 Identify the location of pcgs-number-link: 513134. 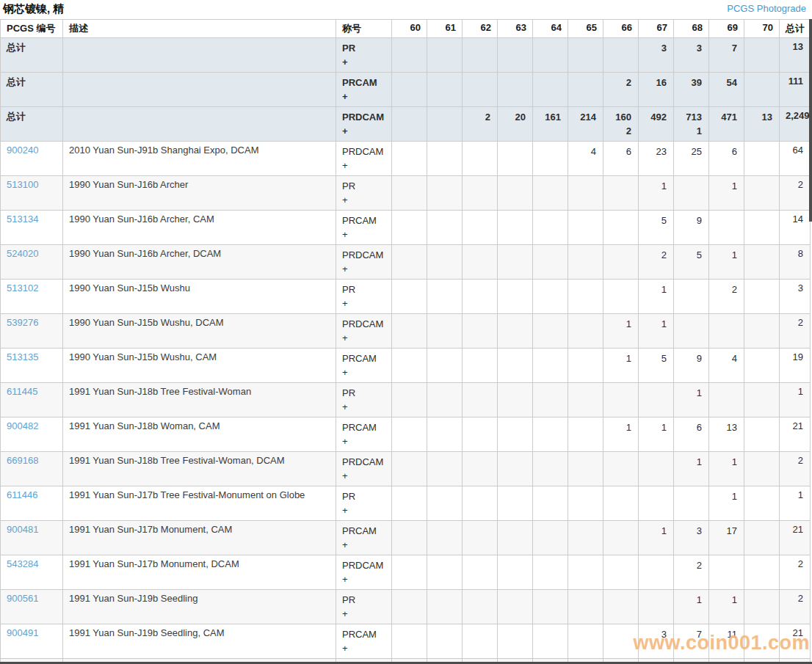
(22, 219).